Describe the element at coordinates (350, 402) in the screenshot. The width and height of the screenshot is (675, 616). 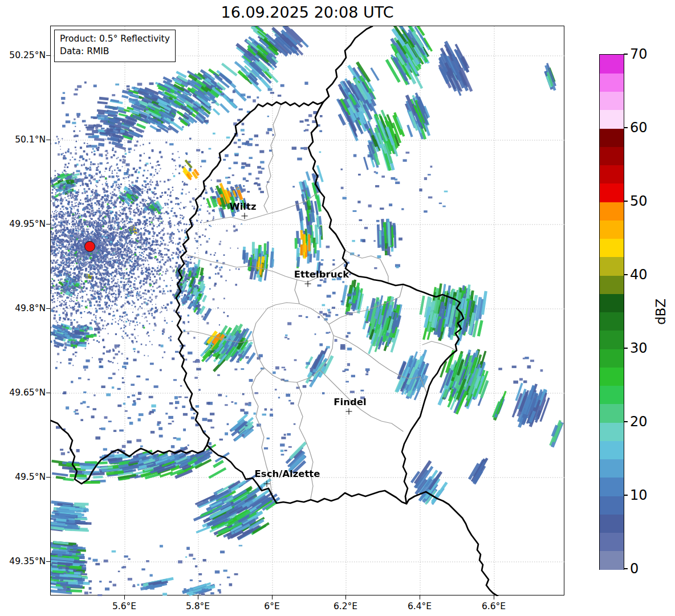
I see `city-label: Findel` at that location.